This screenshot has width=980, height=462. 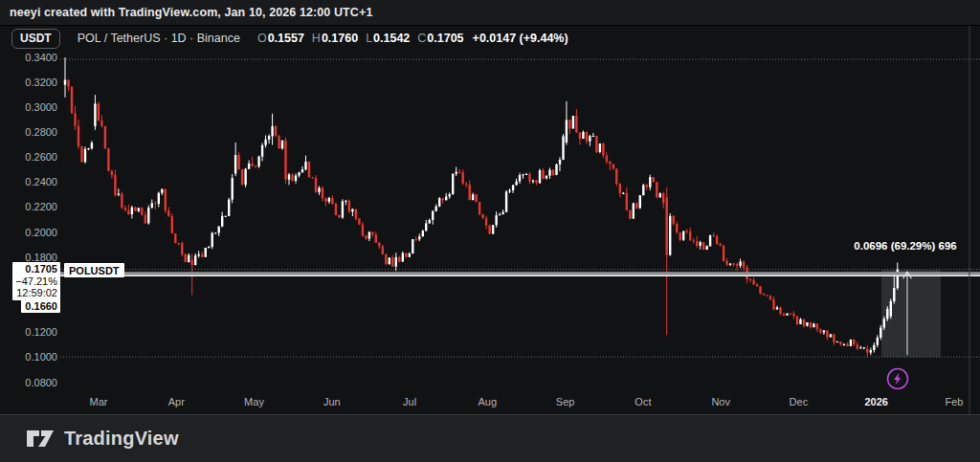 What do you see at coordinates (40, 306) in the screenshot?
I see `hline-price-label: 0.1660` at bounding box center [40, 306].